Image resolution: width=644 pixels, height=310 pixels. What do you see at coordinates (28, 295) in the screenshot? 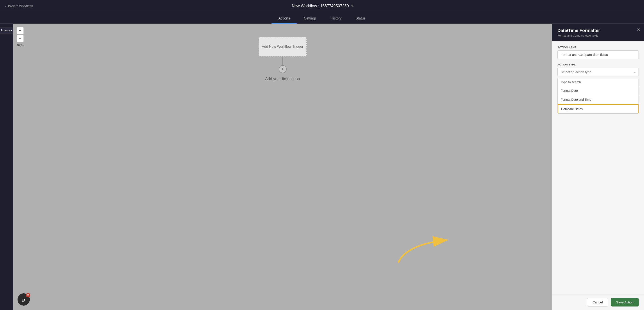
I see `notification-badge: 21` at bounding box center [28, 295].